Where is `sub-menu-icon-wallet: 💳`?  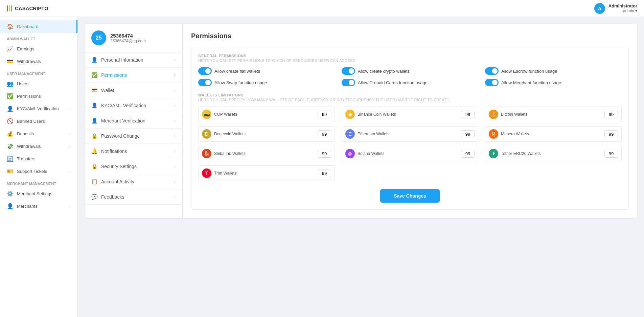 sub-menu-icon-wallet: 💳 is located at coordinates (95, 90).